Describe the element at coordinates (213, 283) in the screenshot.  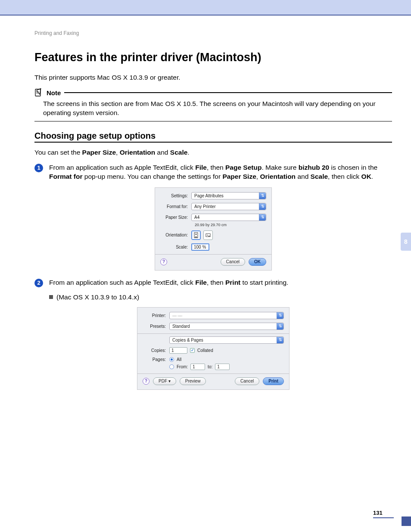
I see `step-2: 2 From an application such as Apple Text…` at that location.